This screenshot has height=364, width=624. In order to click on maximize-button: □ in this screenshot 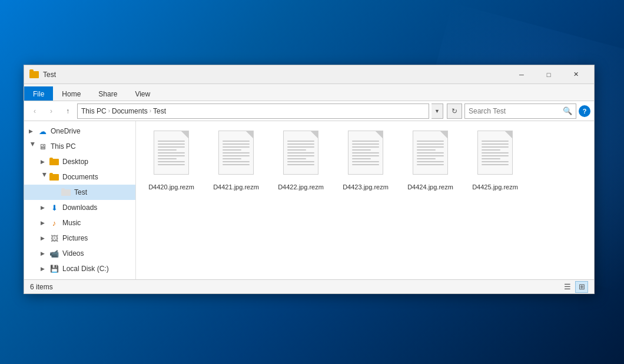, I will do `click(549, 75)`.